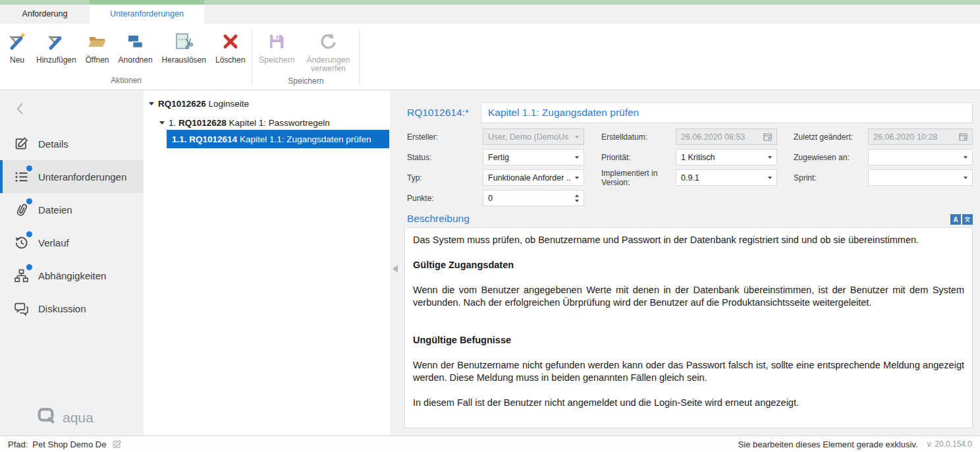 The height and width of the screenshot is (452, 980). I want to click on sidebar-item-label: Details, so click(53, 144).